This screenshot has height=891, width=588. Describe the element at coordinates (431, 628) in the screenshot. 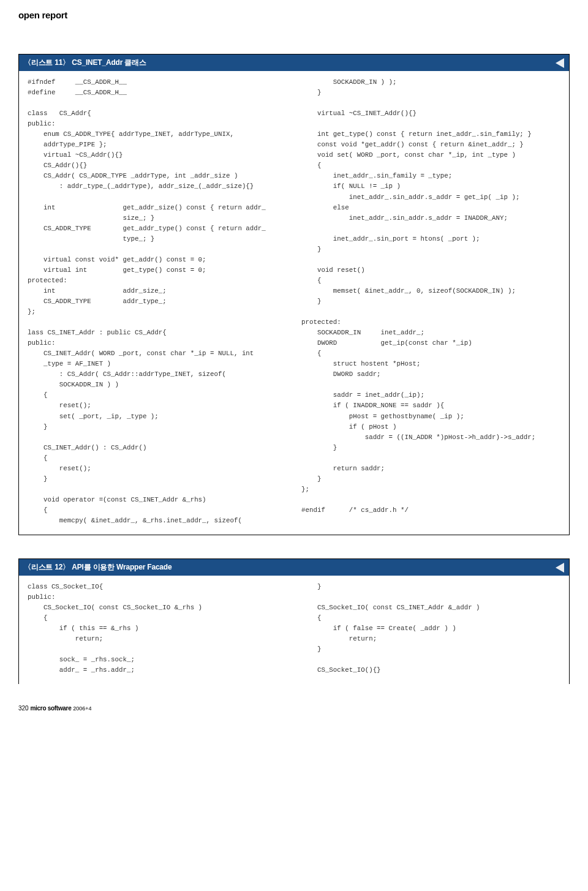

I see `code-block: } CS_Socket_IO( const CS_INET_Addr &_add…` at that location.